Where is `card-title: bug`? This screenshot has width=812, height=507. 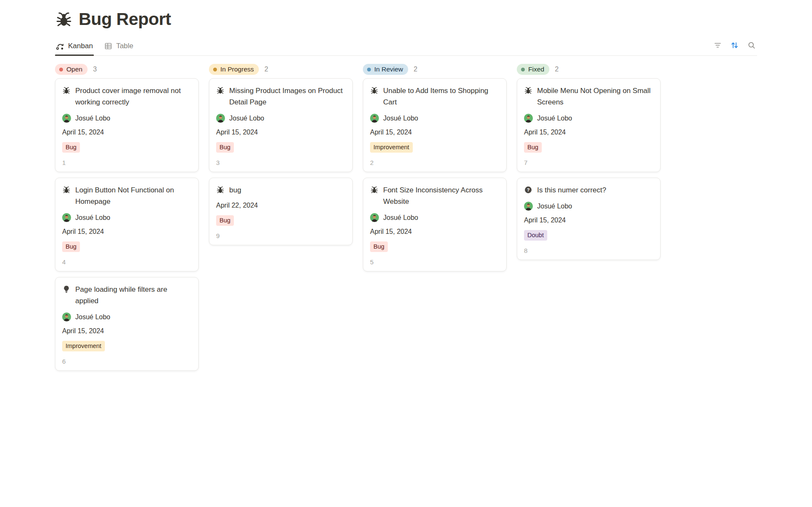 card-title: bug is located at coordinates (235, 190).